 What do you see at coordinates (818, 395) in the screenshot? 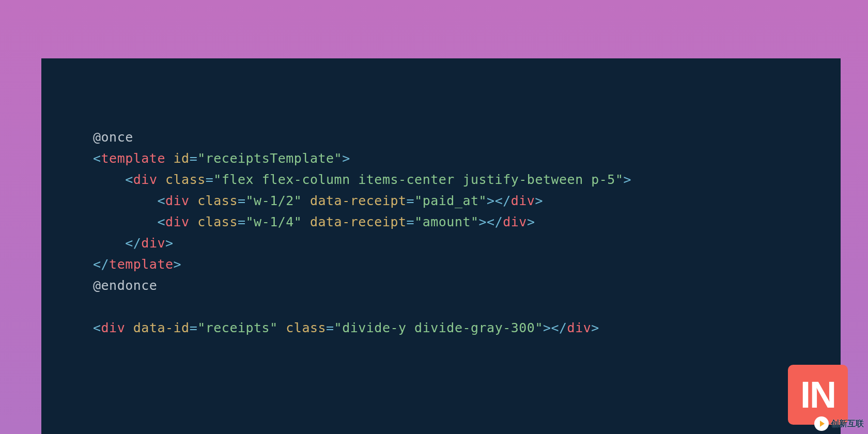
I see `in-badge: IN` at bounding box center [818, 395].